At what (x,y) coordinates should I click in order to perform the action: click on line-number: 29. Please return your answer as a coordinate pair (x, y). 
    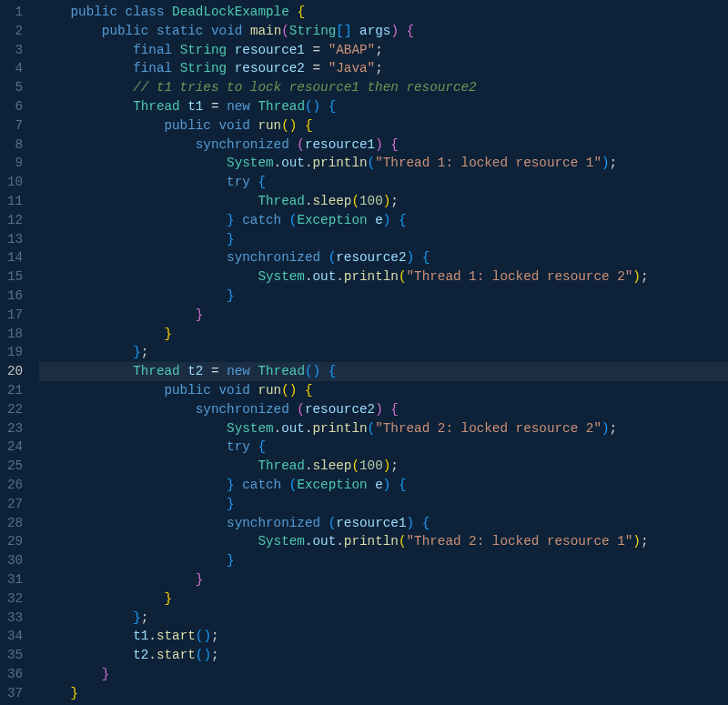
    Looking at the image, I should click on (15, 542).